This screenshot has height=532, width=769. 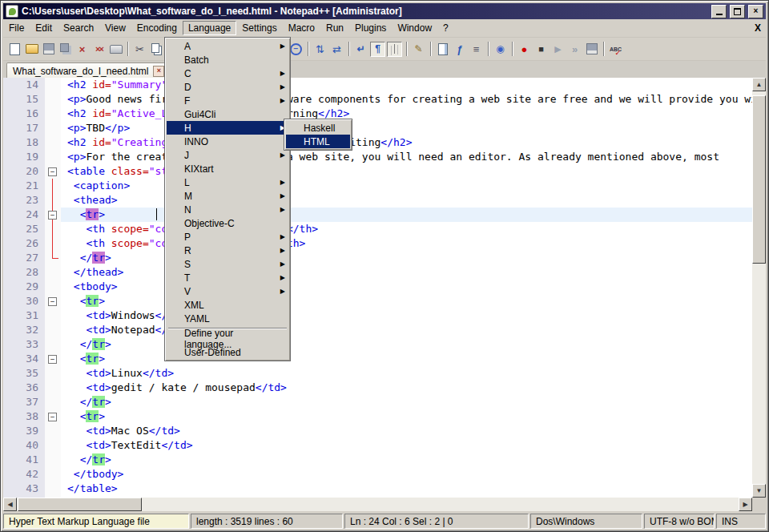 I want to click on menu-settings: Settings, so click(x=260, y=28).